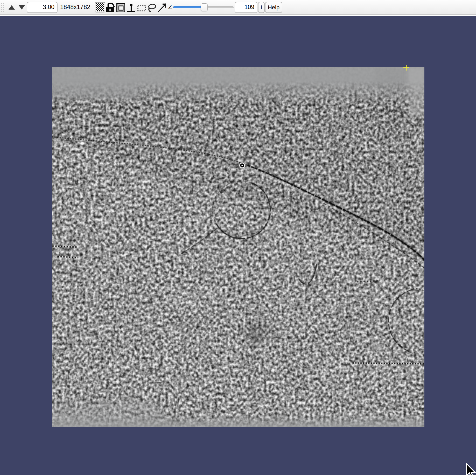 The width and height of the screenshot is (476, 475). I want to click on slider-handle, so click(204, 7).